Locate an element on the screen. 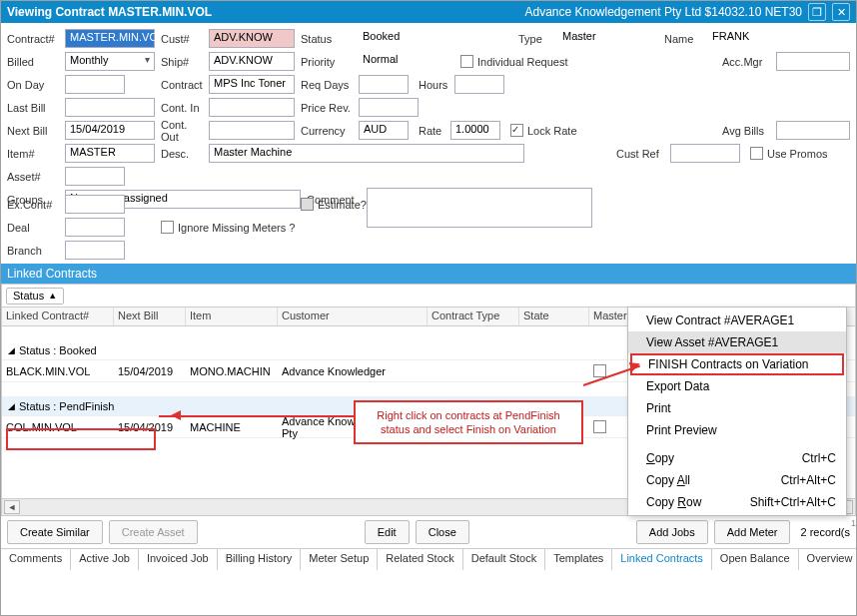  annotation-arrow is located at coordinates (256, 416).